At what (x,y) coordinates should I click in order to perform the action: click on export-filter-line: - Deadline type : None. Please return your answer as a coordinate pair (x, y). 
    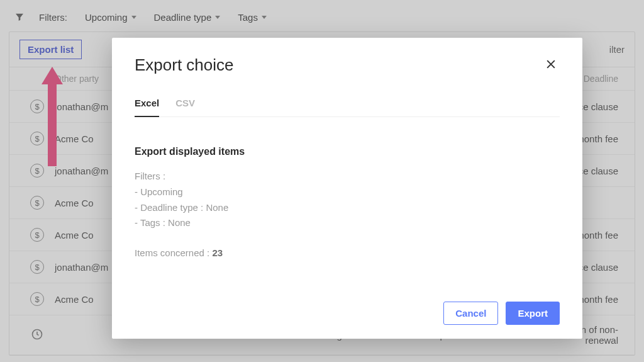
    Looking at the image, I should click on (347, 208).